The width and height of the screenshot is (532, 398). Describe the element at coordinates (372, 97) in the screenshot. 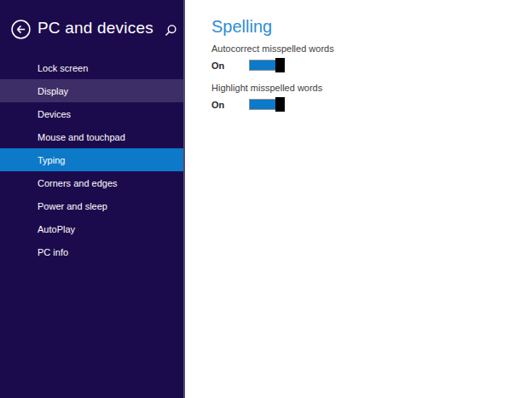

I see `setting-group: Highlight misspelled wordsOn` at that location.